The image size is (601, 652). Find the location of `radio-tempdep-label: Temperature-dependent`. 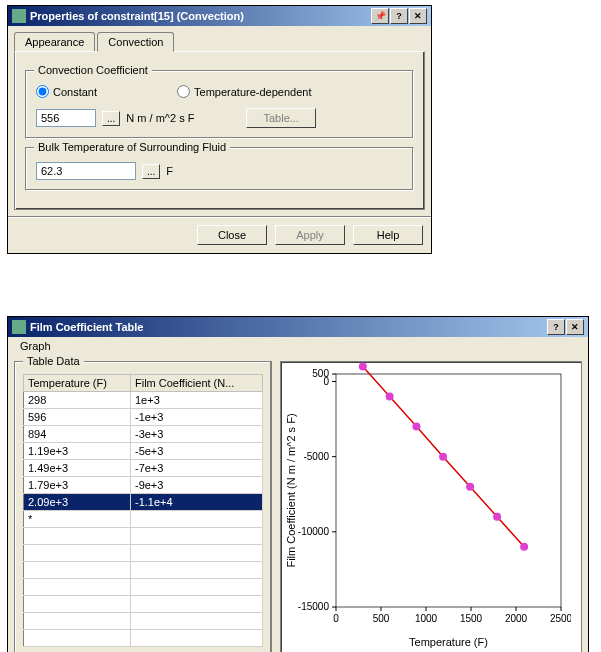

radio-tempdep-label: Temperature-dependent is located at coordinates (252, 92).